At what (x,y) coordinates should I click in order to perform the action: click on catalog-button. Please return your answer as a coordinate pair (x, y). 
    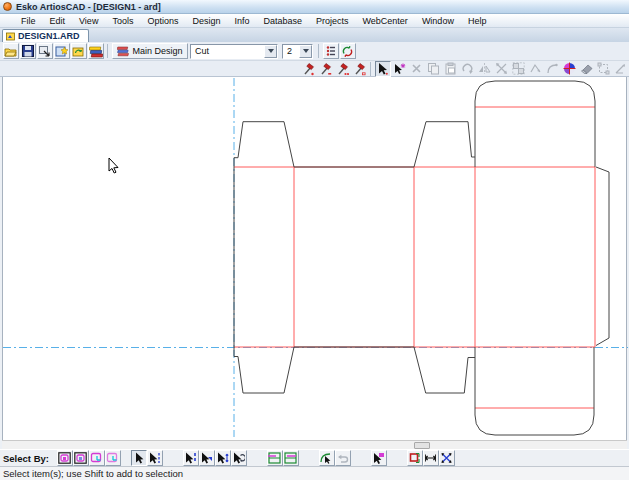
    Looking at the image, I should click on (96, 51).